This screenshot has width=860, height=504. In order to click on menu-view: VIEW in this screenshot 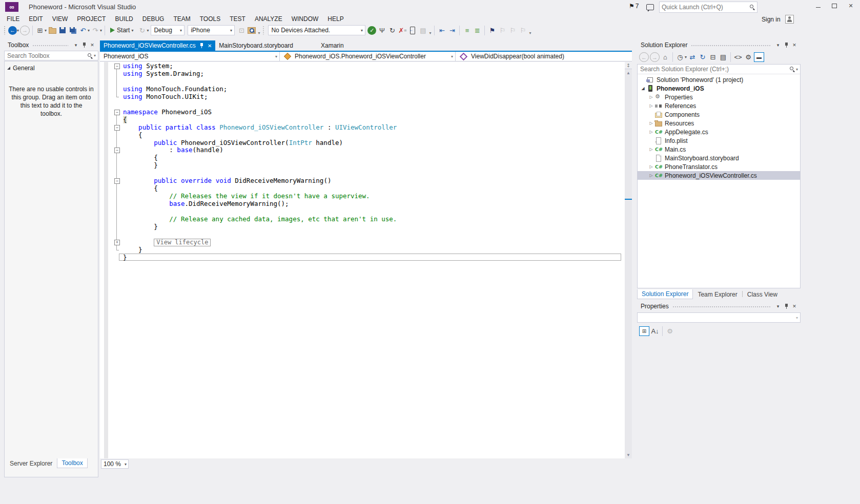, I will do `click(60, 19)`.